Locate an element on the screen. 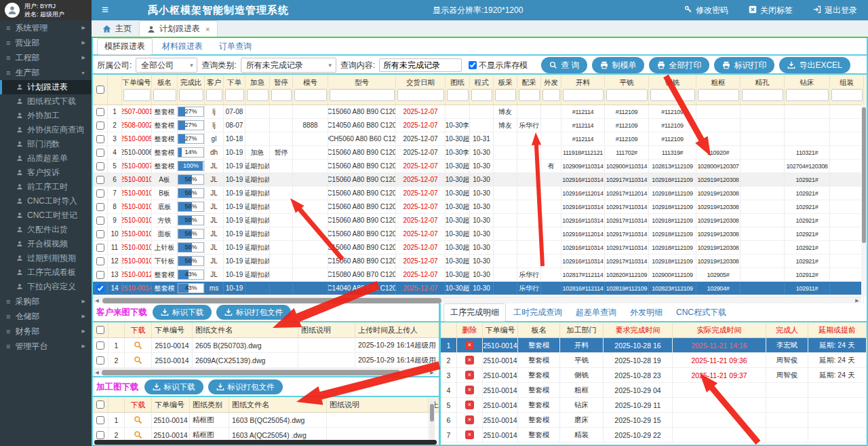 The width and height of the screenshot is (868, 446). table-row: 112510-0010上针板56%JL10-19延期扣款C15060 A80 B… is located at coordinates (480, 248).